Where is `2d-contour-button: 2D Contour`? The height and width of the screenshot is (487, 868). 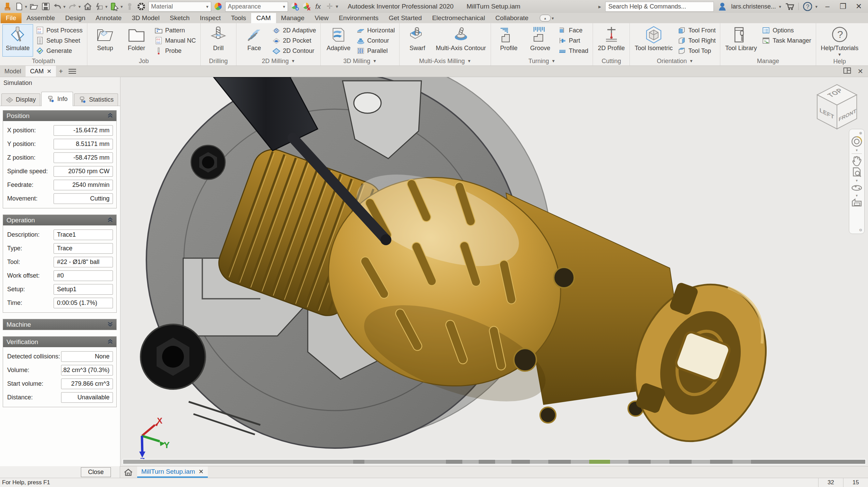 2d-contour-button: 2D Contour is located at coordinates (294, 51).